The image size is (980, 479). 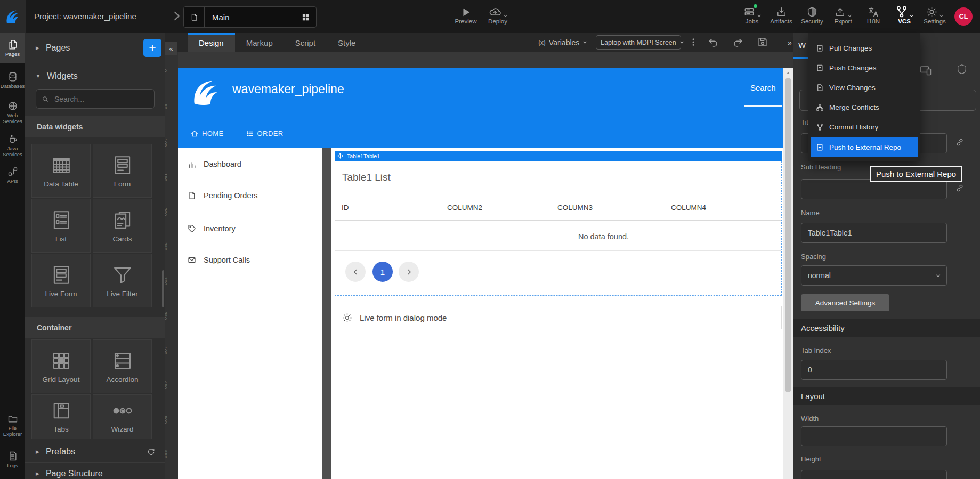 What do you see at coordinates (61, 165) in the screenshot?
I see `data-table-icon` at bounding box center [61, 165].